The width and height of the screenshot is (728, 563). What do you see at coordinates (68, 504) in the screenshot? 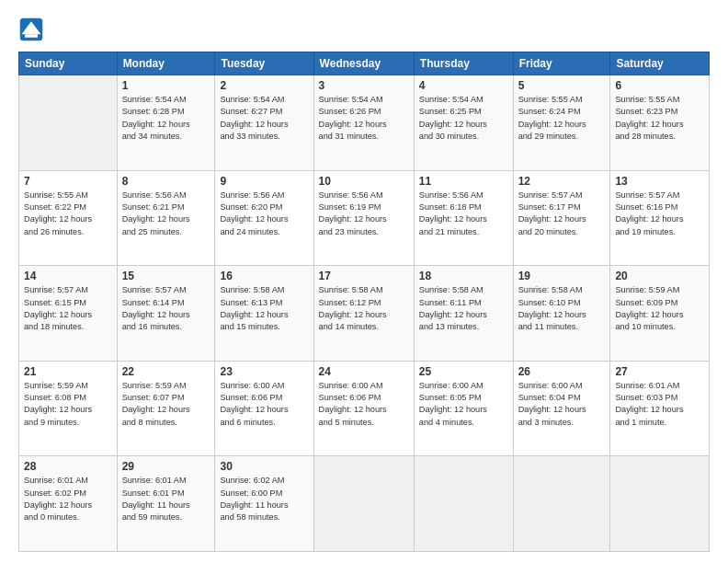
I see `calendar-cell: 28Sunrise: 6:01 AMSunset: 6:02 PMDayligh…` at bounding box center [68, 504].